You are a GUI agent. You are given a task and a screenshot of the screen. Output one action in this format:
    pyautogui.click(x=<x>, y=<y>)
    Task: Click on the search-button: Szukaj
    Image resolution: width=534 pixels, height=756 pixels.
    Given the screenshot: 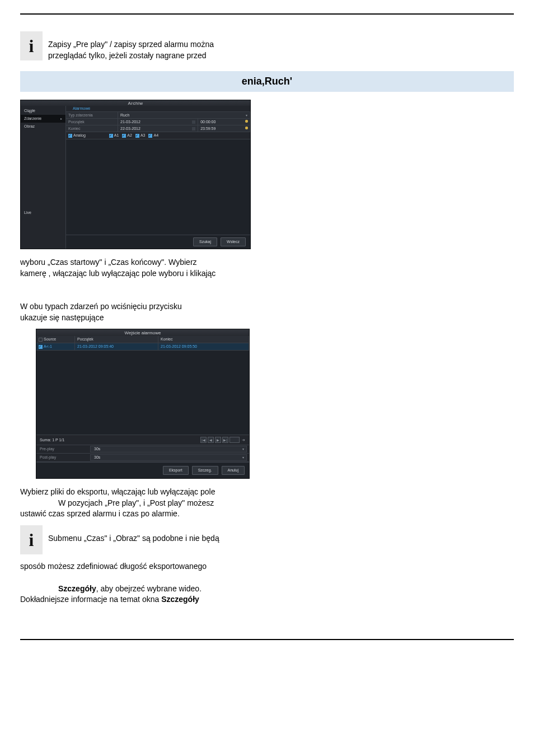 What is the action you would take?
    pyautogui.click(x=205, y=242)
    